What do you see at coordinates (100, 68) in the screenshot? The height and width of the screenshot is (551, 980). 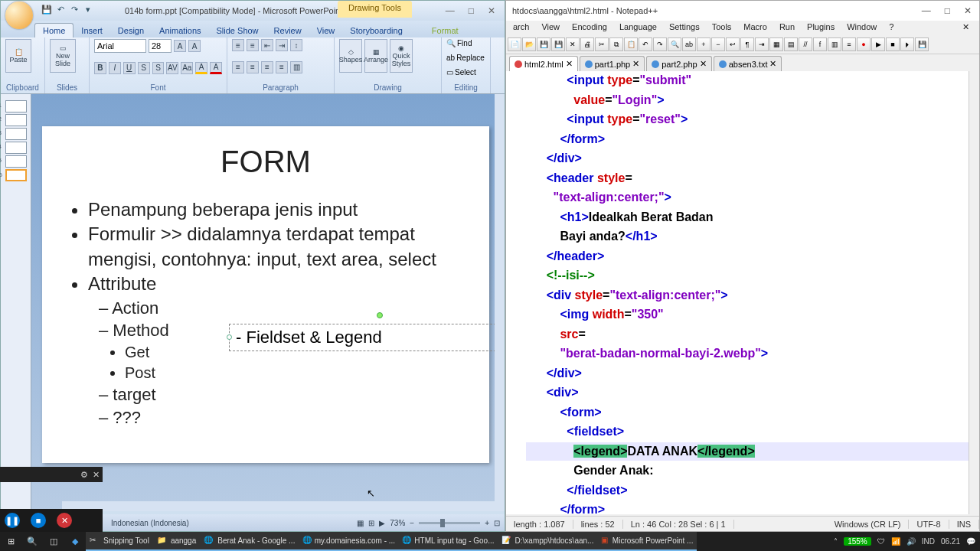 I see `bold-icon: B` at bounding box center [100, 68].